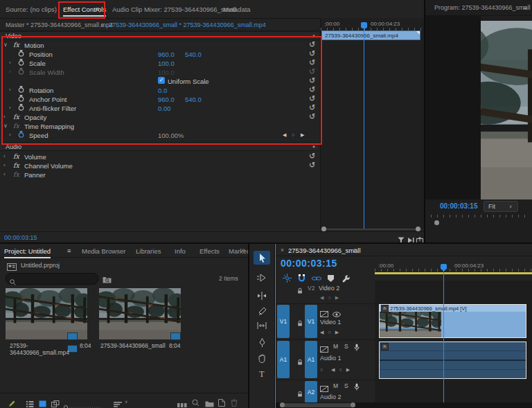 Image resolution: width=532 pixels, height=408 pixels. Describe the element at coordinates (262, 326) in the screenshot. I see `slip-tool` at that location.